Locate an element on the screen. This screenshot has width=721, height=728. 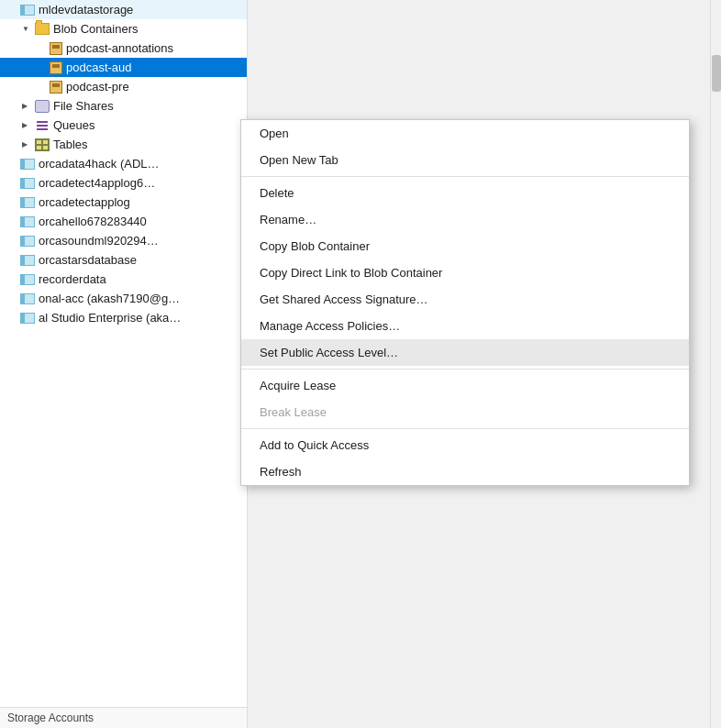
tables-icon is located at coordinates (42, 145).